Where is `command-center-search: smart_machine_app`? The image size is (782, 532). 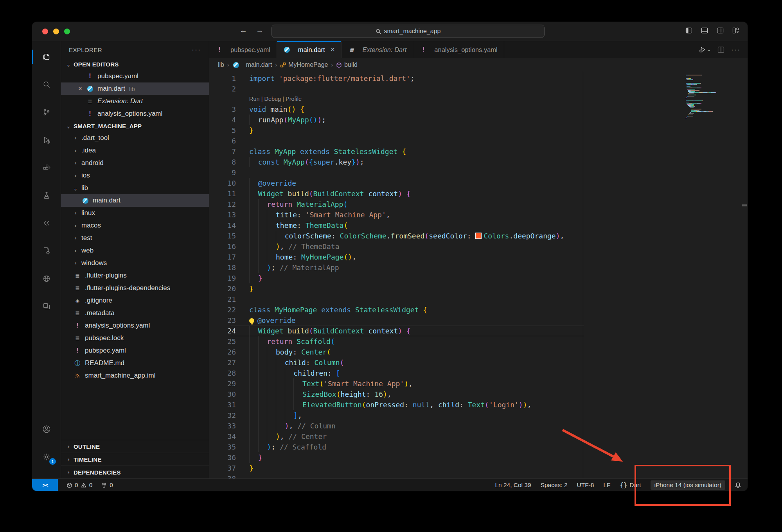 command-center-search: smart_machine_app is located at coordinates (408, 31).